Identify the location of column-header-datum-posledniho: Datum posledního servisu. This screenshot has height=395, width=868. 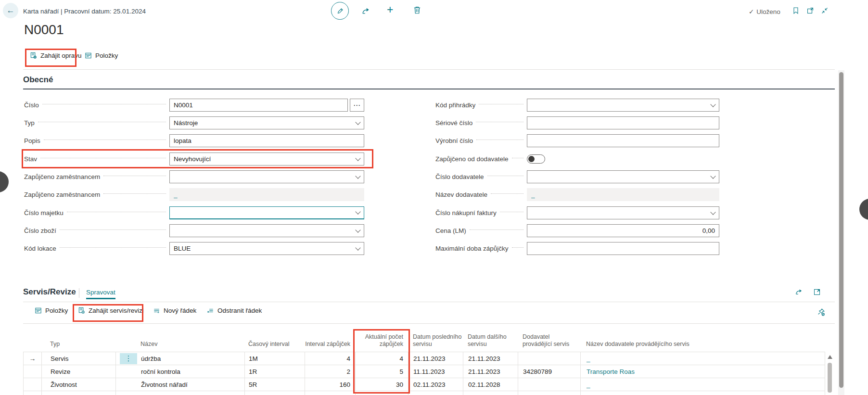
(435, 339).